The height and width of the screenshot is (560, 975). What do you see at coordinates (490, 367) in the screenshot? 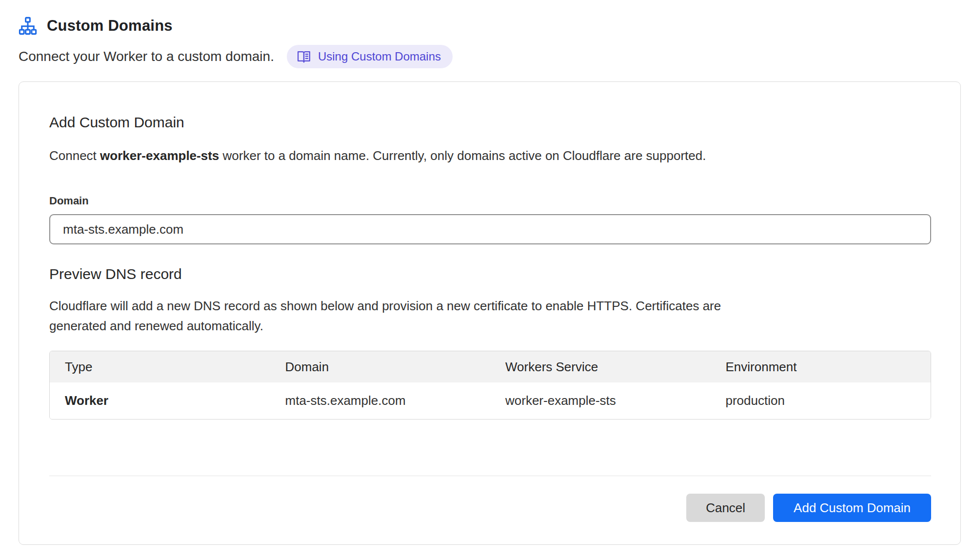
I see `table-header-row: Type Domain Workers Service Environment` at bounding box center [490, 367].